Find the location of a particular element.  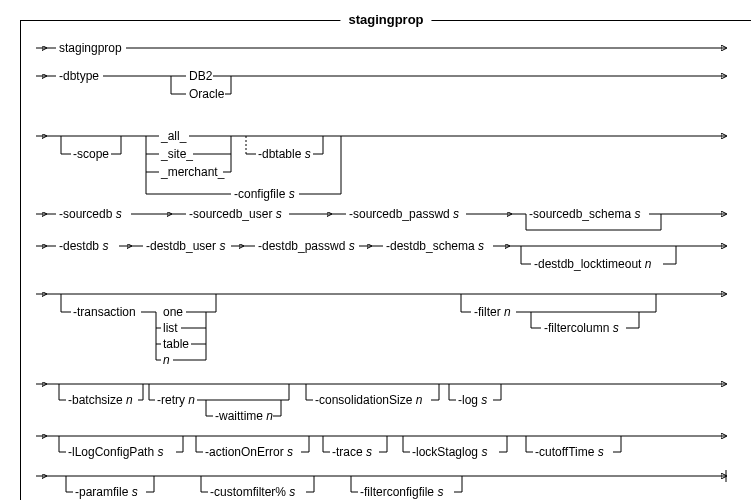

opt-table: table is located at coordinates (176, 344).